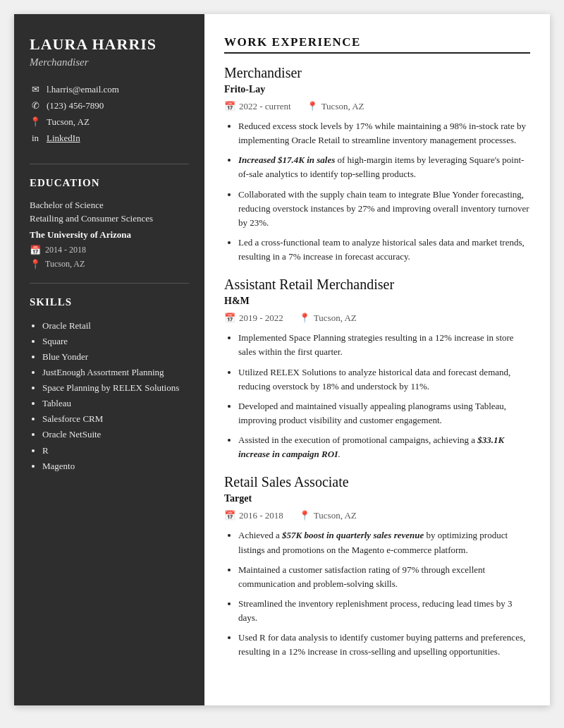  I want to click on job-block: Assistant Retail MerchandiserH&M 📅 2019 …, so click(377, 369).